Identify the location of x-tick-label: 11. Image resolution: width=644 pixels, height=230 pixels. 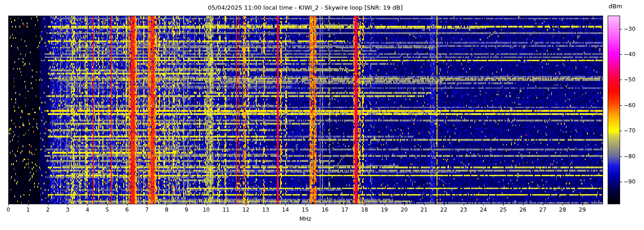
(226, 210).